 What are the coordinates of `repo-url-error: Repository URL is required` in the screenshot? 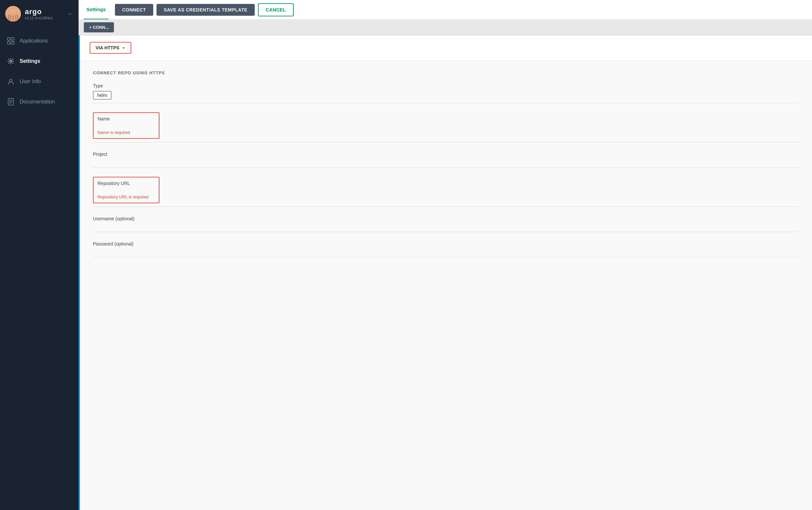 It's located at (126, 197).